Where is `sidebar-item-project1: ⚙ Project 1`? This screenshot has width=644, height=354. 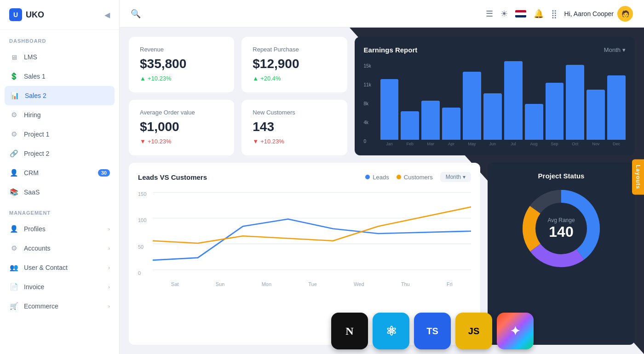
sidebar-item-project1: ⚙ Project 1 is located at coordinates (60, 134).